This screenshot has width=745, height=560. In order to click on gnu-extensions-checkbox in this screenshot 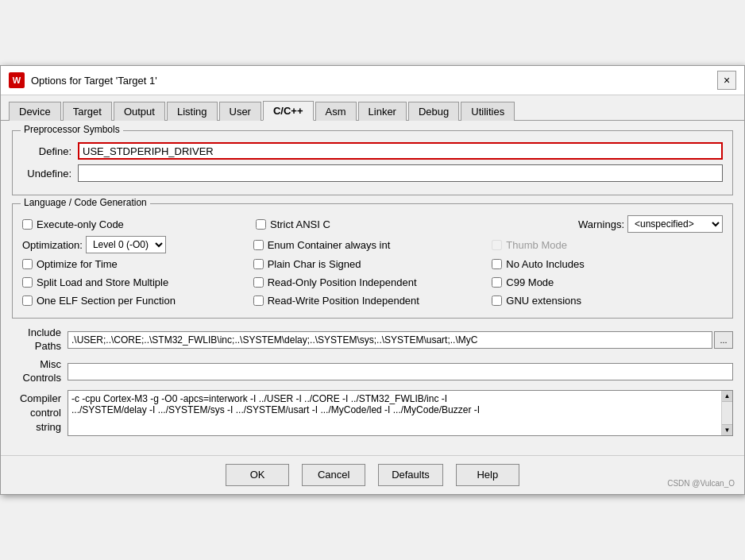, I will do `click(497, 300)`.